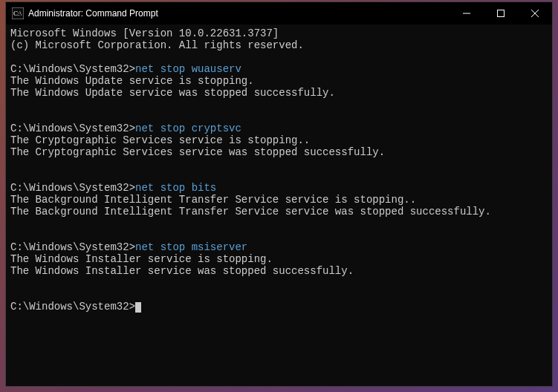 The image size is (558, 392). Describe the element at coordinates (141, 259) in the screenshot. I see `output-4-1: The Windows Installer service is stoppin…` at that location.